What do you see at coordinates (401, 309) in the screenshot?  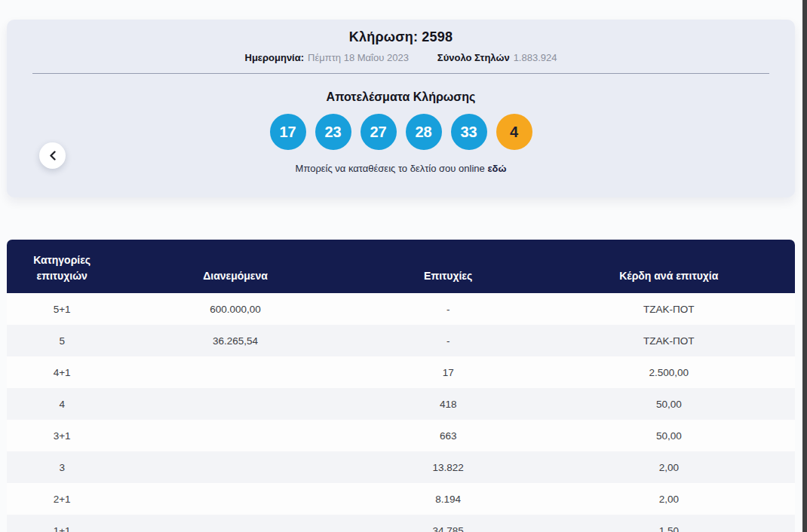 I see `table-row: 5+1600.000,00-ΤΖΑΚ-ΠΟΤ` at bounding box center [401, 309].